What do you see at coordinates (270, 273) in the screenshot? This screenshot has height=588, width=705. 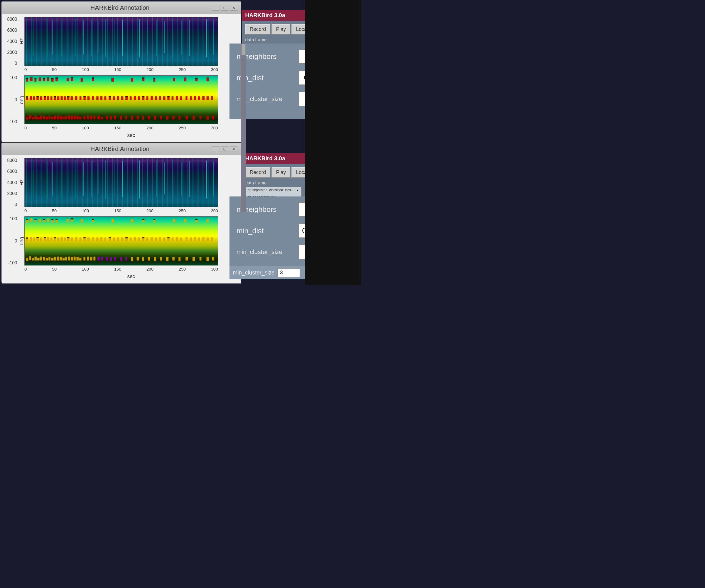 I see `mini-input-row: min_cluster_size` at bounding box center [270, 273].